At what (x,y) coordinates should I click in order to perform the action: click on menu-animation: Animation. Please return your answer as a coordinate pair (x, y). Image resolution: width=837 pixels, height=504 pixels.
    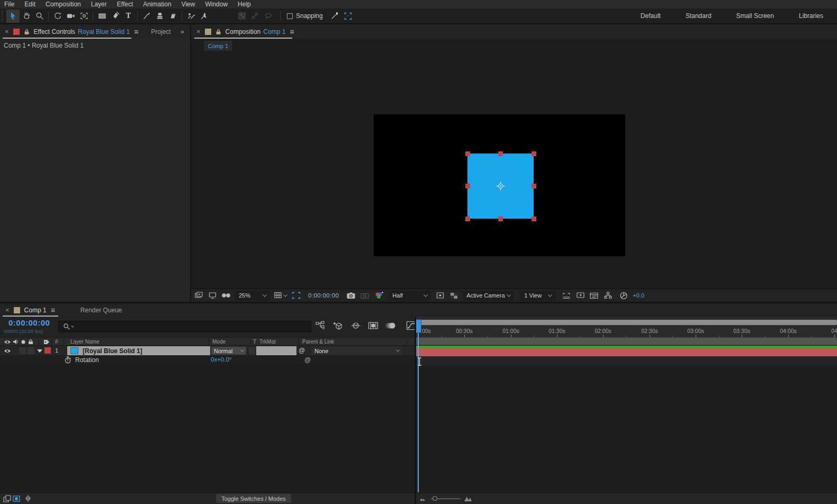
    Looking at the image, I should click on (157, 4).